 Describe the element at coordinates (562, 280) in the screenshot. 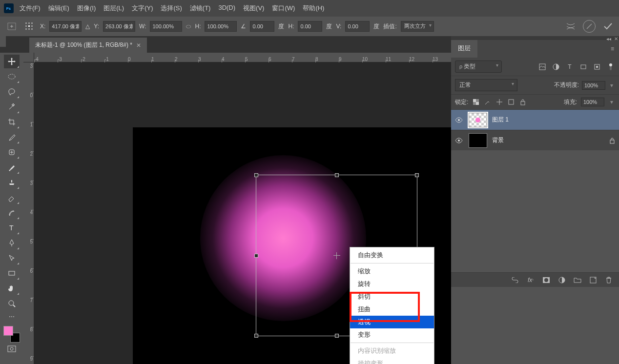

I see `adjustment-layer-icon` at that location.